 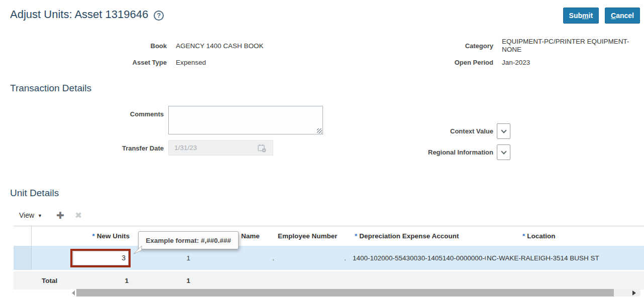 What do you see at coordinates (315, 236) in the screenshot?
I see `col-header-employee-number: Employee Number` at bounding box center [315, 236].